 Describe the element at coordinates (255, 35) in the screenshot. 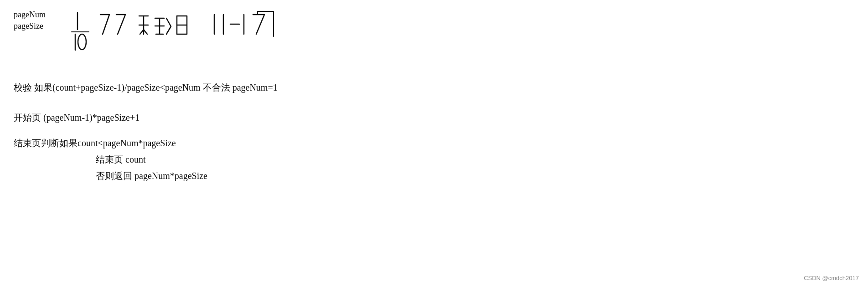

I see `sketch-area` at that location.